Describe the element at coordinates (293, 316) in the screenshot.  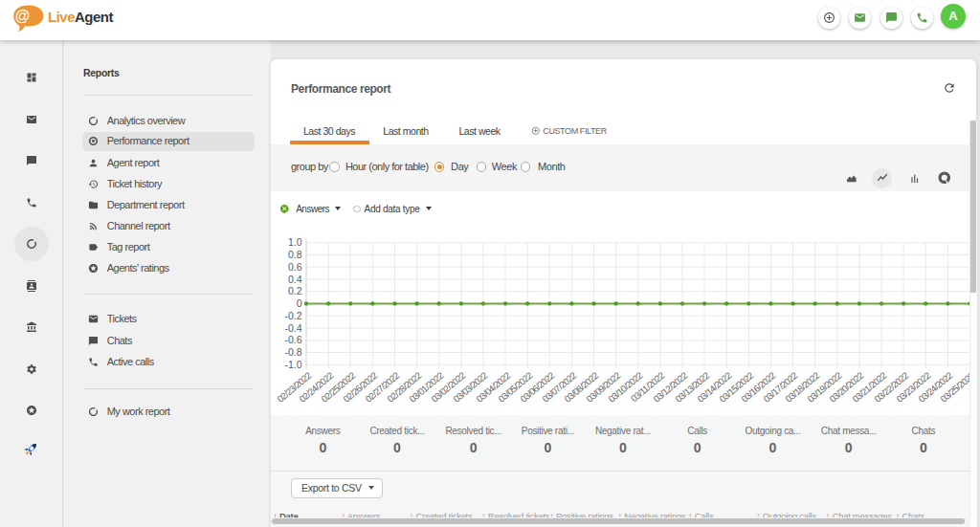
I see `svg-text: -0.2` at that location.